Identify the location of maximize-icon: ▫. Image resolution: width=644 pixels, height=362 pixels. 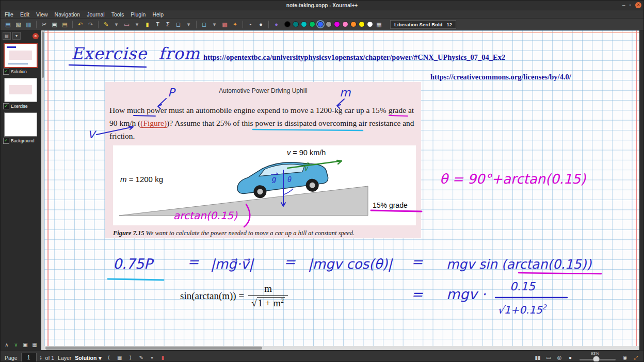
(630, 5).